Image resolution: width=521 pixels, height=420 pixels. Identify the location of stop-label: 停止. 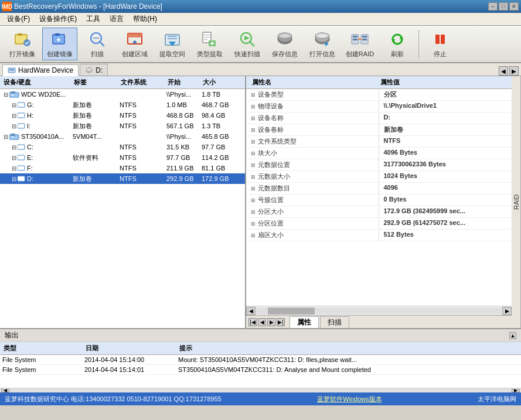
(440, 54).